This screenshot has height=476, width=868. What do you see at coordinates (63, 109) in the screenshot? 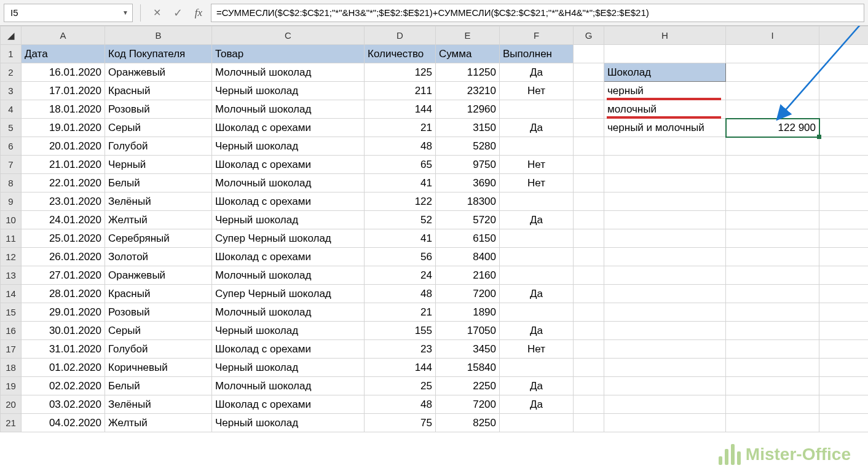
I see `cell: 18.01.2020` at bounding box center [63, 109].